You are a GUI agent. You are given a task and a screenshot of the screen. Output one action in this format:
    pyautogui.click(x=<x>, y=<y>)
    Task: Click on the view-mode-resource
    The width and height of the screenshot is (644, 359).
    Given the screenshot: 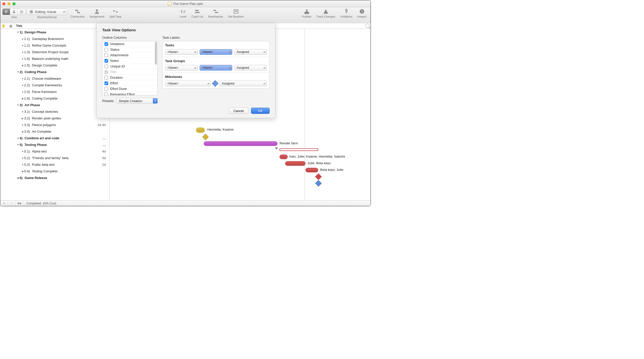 What is the action you would take?
    pyautogui.click(x=14, y=12)
    